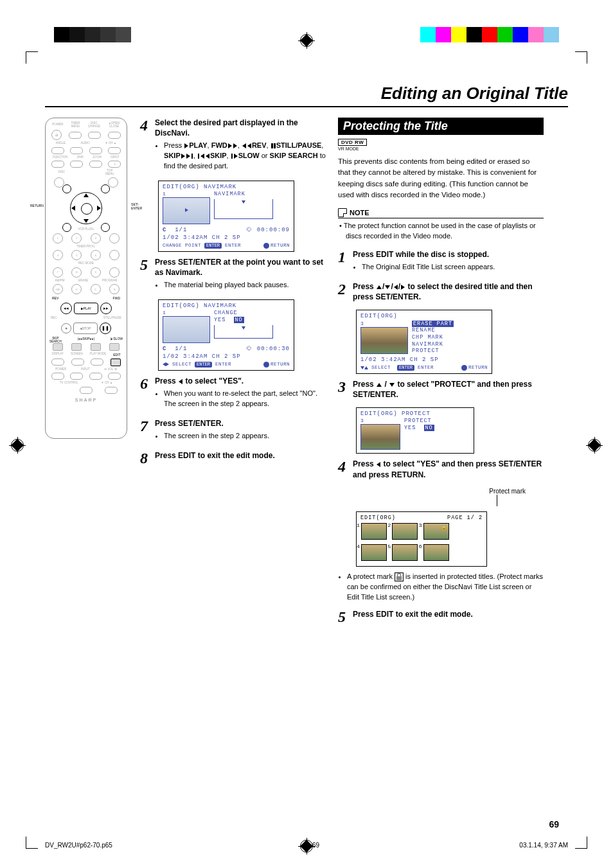 This screenshot has height=868, width=613. I want to click on remote-control-diagram: POWERTIMERMENUDISCCHANGE▲OPEN/CLOSE ⏻ AN…, so click(86, 278).